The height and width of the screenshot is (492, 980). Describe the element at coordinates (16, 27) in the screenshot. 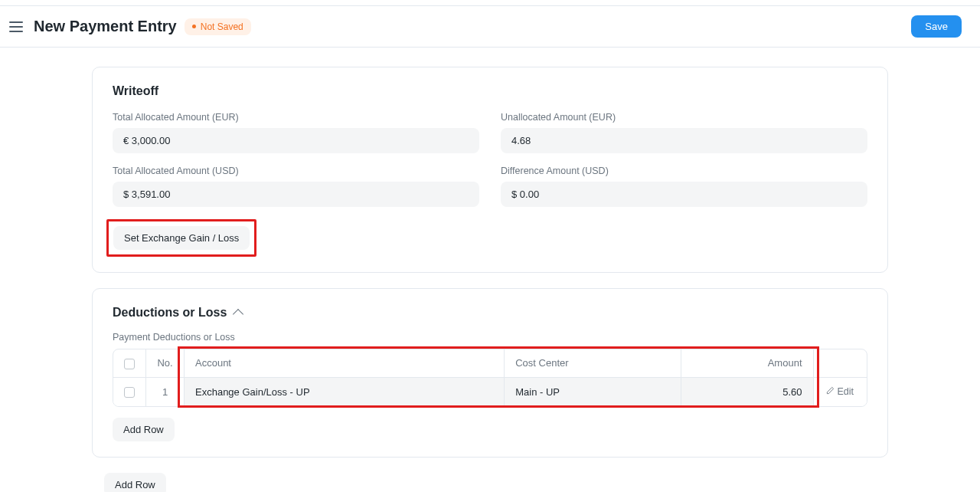

I see `menu-icon` at that location.